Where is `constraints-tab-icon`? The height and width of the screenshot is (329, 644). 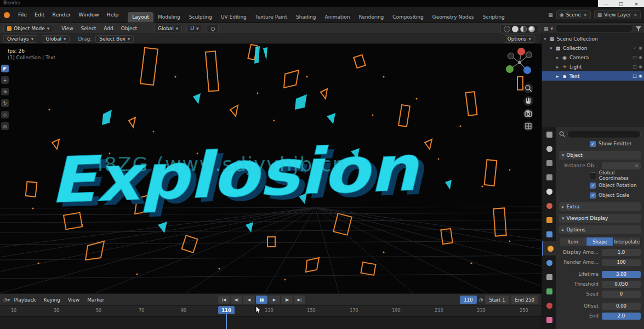
constraints-tab-icon is located at coordinates (549, 277).